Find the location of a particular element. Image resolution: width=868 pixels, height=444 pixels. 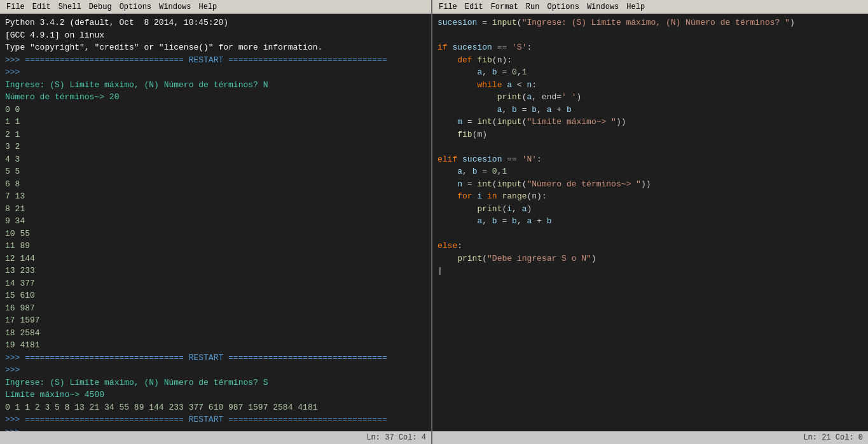

menu-shell-left: Shell is located at coordinates (70, 7).